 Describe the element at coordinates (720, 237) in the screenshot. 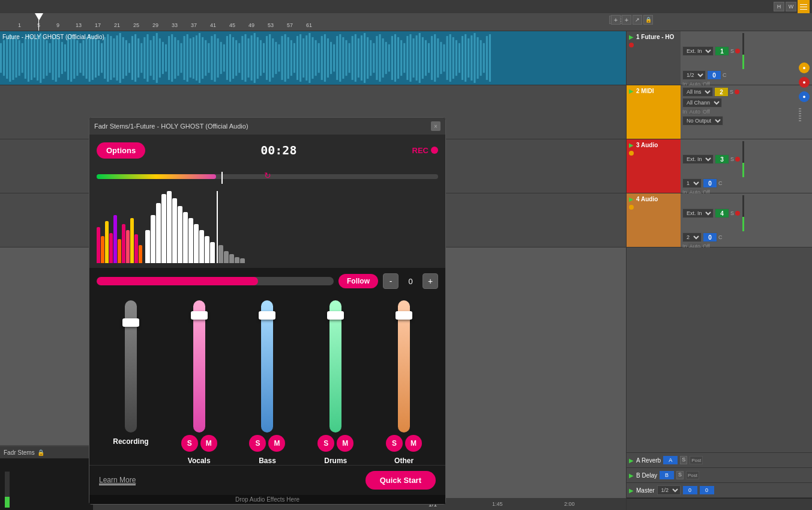

I see `rt-c-4: C` at that location.